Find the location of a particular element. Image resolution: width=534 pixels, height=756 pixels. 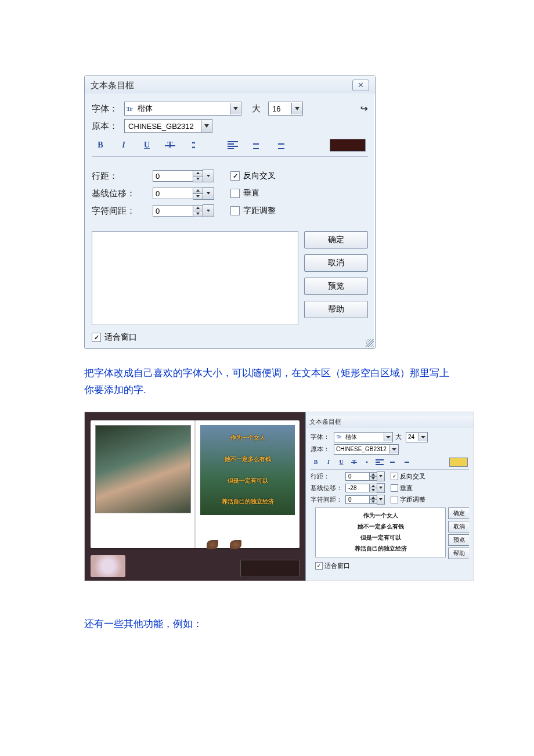

more-icon: ▪▪▪▪ is located at coordinates (193, 145).